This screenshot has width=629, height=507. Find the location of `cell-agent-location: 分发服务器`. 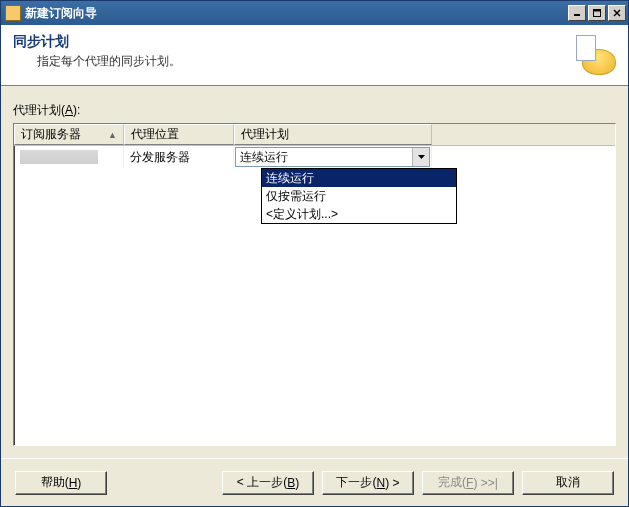

cell-agent-location: 分发服务器 is located at coordinates (179, 157).